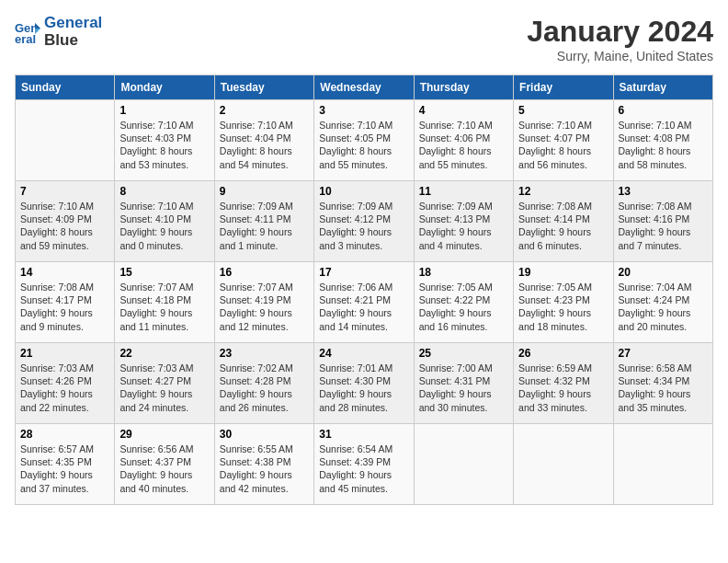  I want to click on day-info: Sunrise: 7:09 AM Sunset: 4:11 PM Dayligh…, so click(265, 226).